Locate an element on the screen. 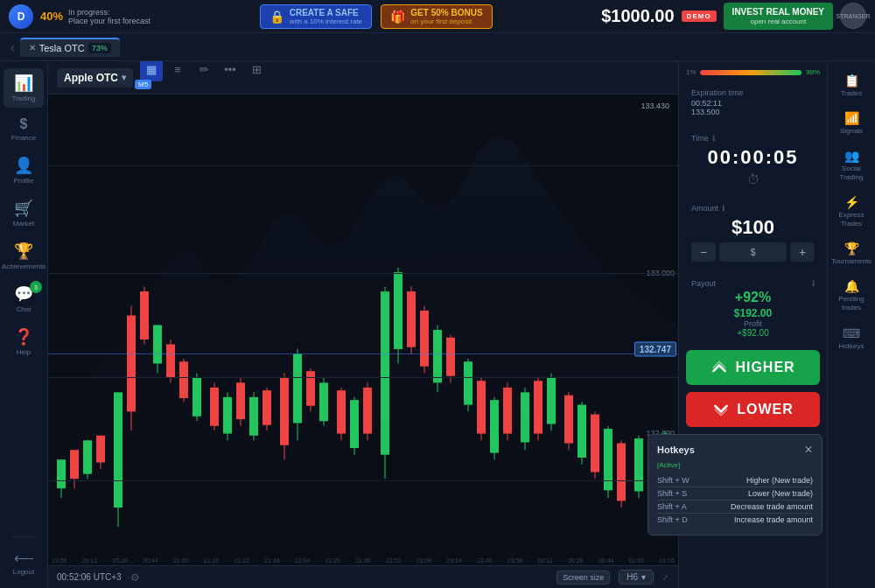 This screenshot has width=875, height=588. sidebar-item-trades: 📋 Trades is located at coordinates (851, 86).